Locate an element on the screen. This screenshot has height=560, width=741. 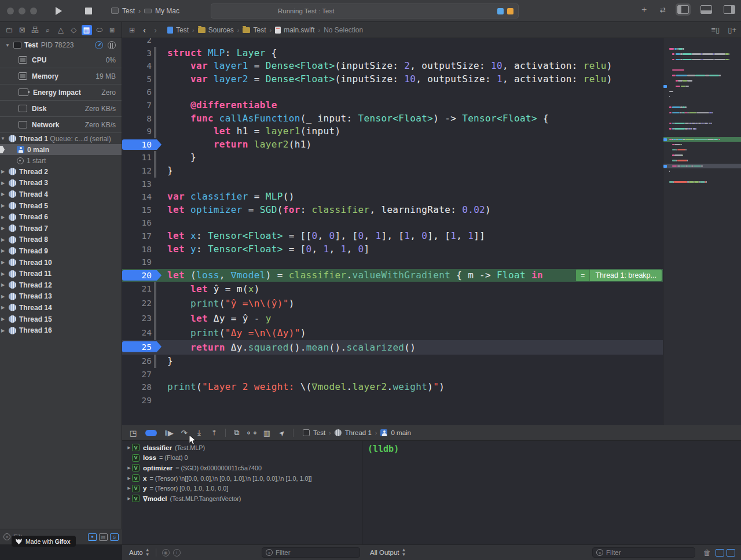
quicklook-icon: ◉ is located at coordinates (166, 553).